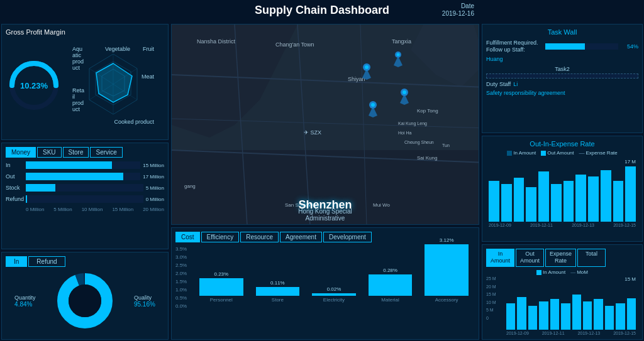 This screenshot has width=644, height=341. I want to click on summary-tabs: InAmount OutAmount ExpenseRate Total, so click(562, 257).